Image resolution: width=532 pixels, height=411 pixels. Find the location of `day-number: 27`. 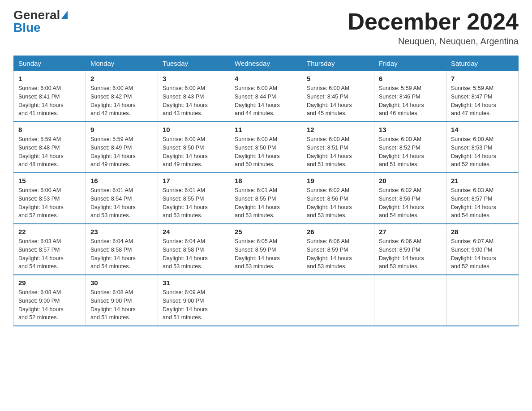

day-number: 27 is located at coordinates (410, 232).